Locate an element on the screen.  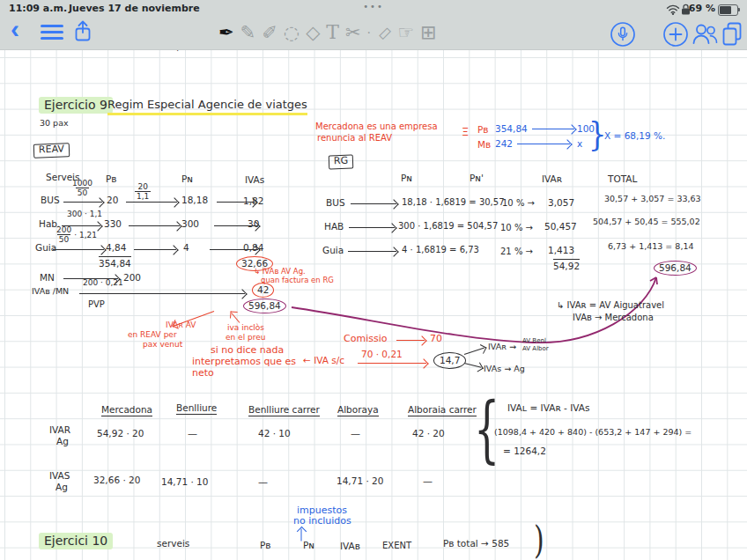
ruler-tool-icon: ▭ is located at coordinates (384, 33).